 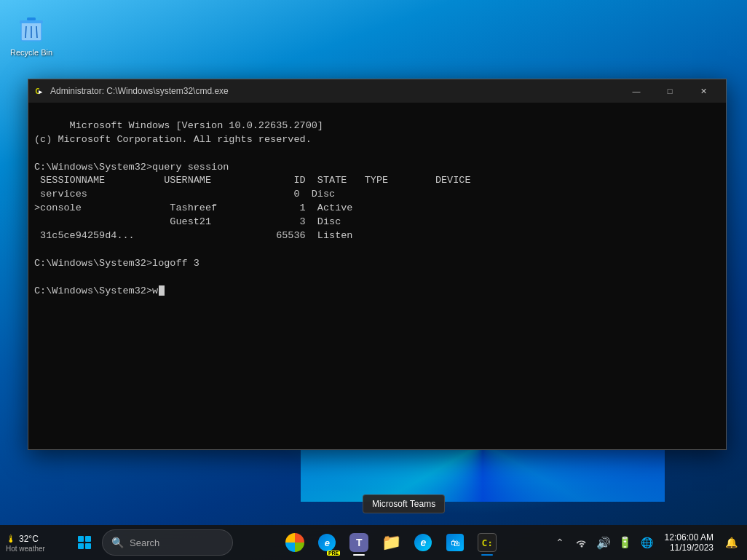 What do you see at coordinates (604, 543) in the screenshot?
I see `tray-volume: 🔊` at bounding box center [604, 543].